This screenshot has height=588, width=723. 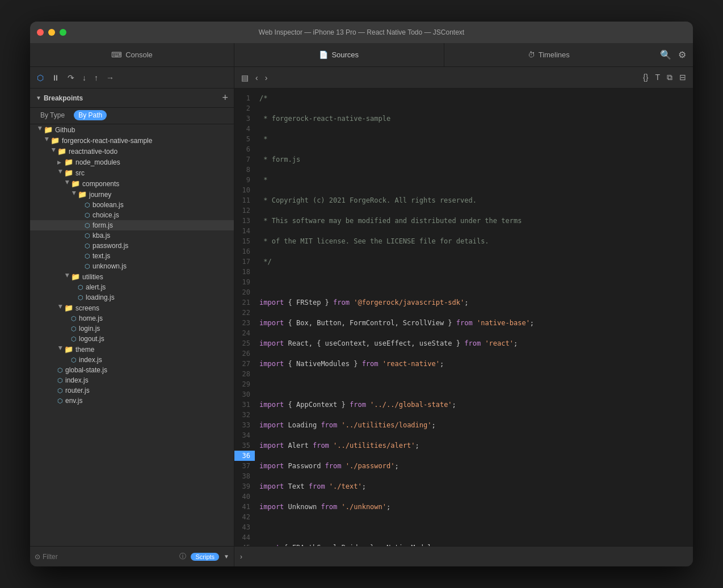 I want to click on reactnative-arrow: ▶, so click(x=54, y=152).